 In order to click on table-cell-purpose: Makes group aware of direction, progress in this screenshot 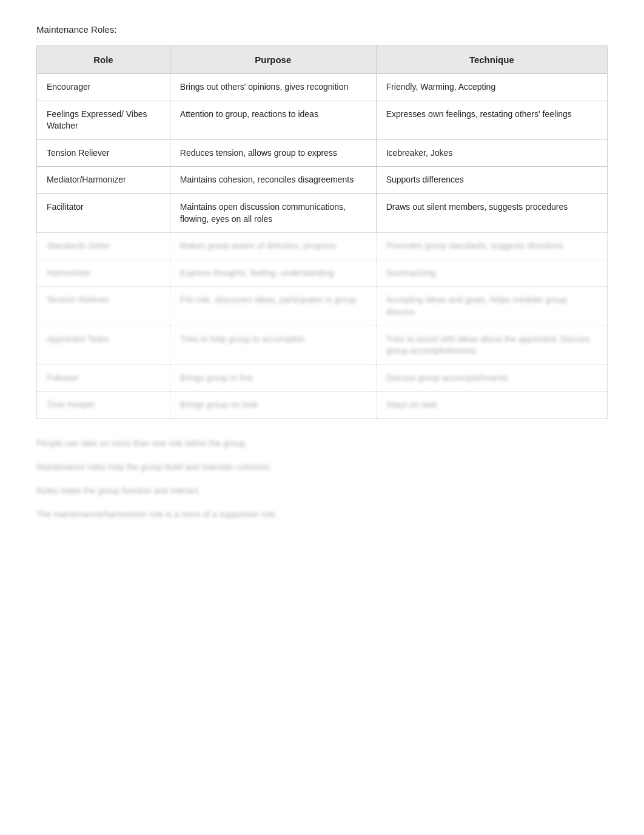, I will do `click(273, 246)`.